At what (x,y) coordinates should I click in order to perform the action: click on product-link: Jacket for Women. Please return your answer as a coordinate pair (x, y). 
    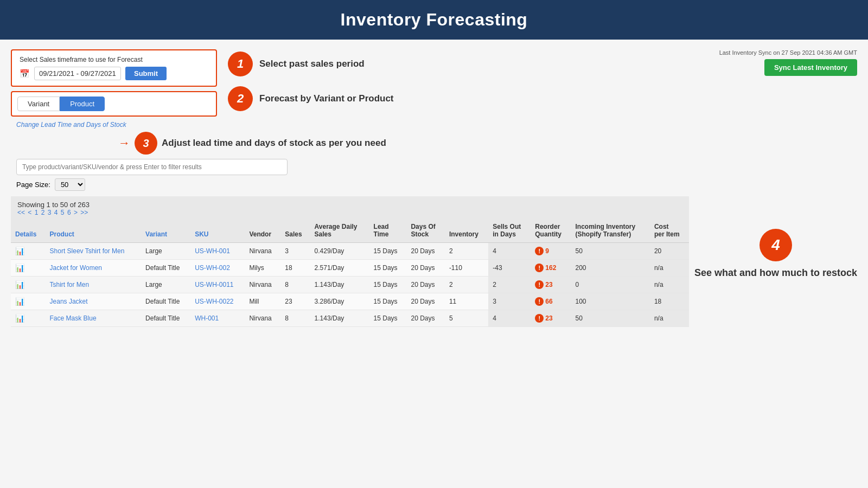
    Looking at the image, I should click on (76, 268).